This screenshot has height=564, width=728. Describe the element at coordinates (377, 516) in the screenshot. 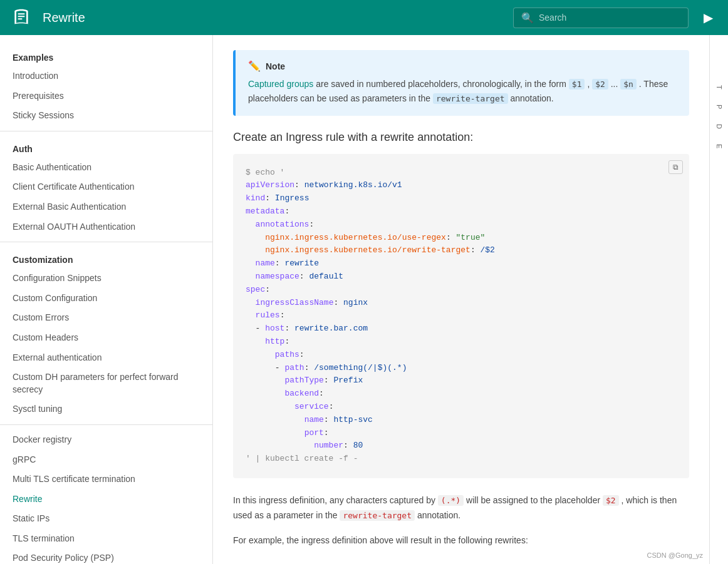

I see `code-rewrite-target-inline: rewrite-target` at that location.